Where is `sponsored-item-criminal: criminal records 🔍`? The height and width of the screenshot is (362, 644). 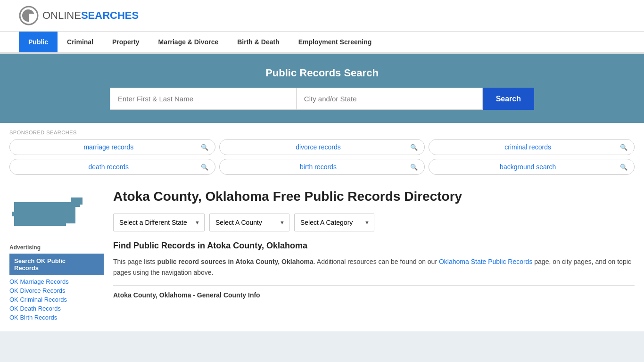
sponsored-item-criminal: criminal records 🔍 is located at coordinates (532, 147).